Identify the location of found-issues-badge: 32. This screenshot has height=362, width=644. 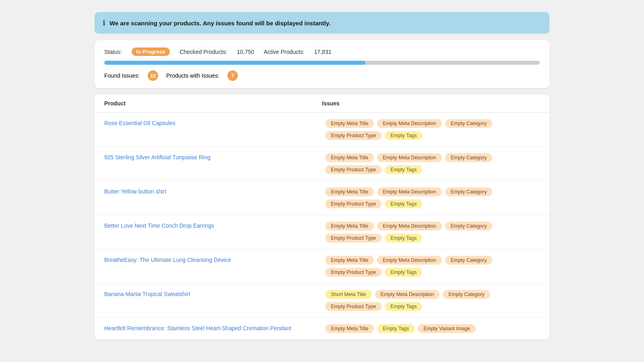
(153, 76).